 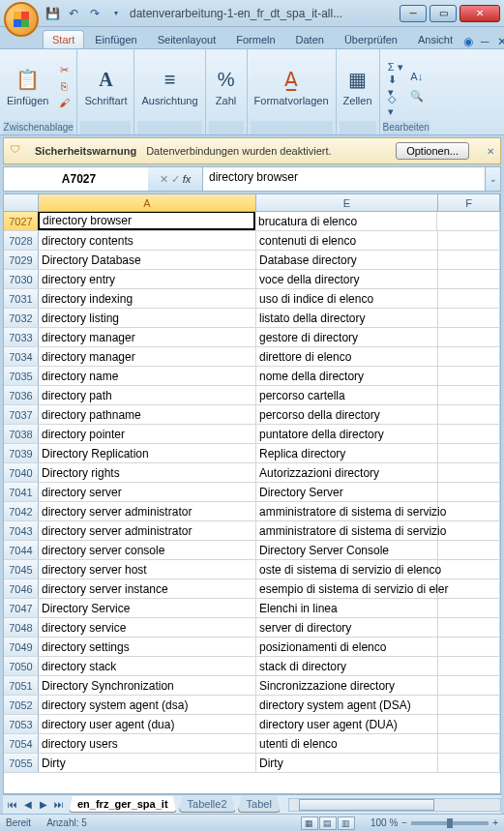 I want to click on zoom-level: 100 %, so click(x=384, y=822).